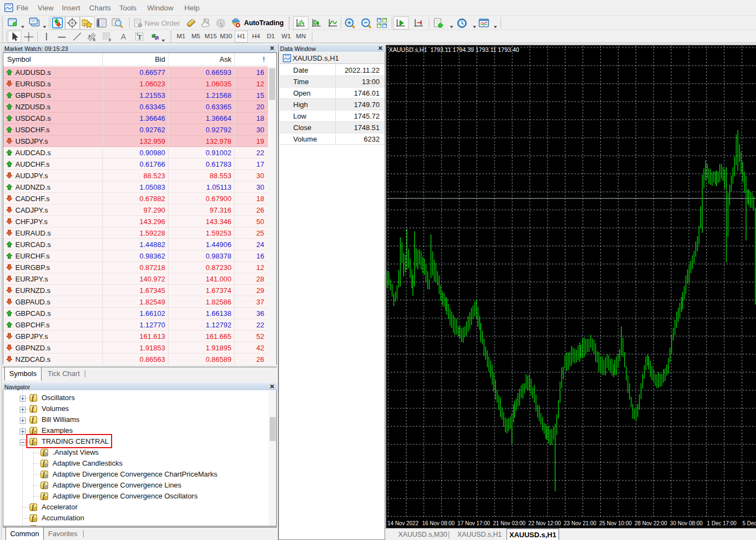 This screenshot has width=756, height=540. I want to click on svg-text: 1 Dec 17:00, so click(722, 524).